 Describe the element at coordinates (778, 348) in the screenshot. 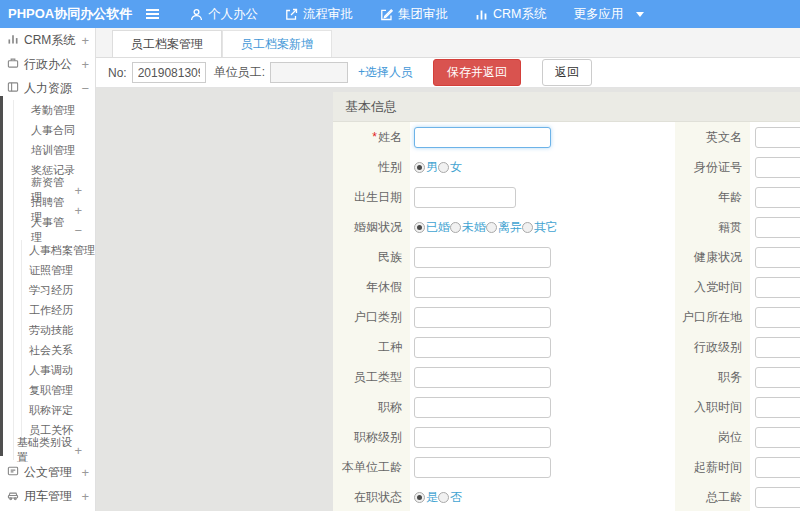

I see `admin-level-input` at that location.